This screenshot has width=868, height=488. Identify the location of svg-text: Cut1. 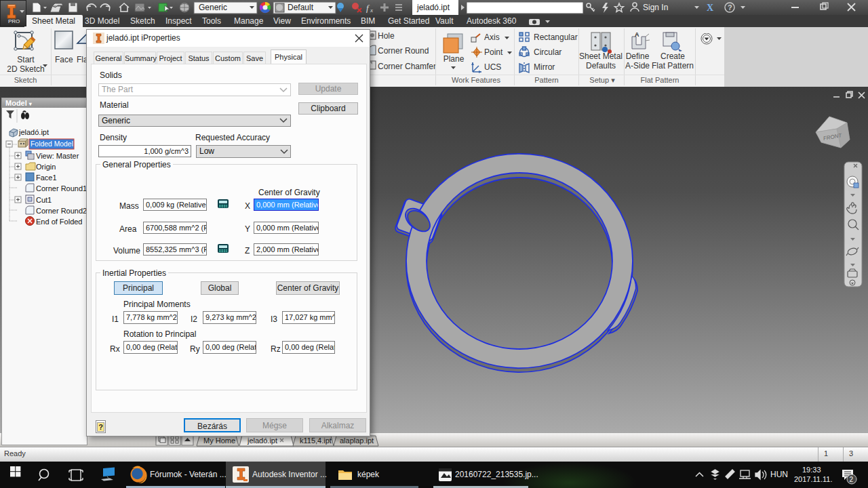
(43, 200).